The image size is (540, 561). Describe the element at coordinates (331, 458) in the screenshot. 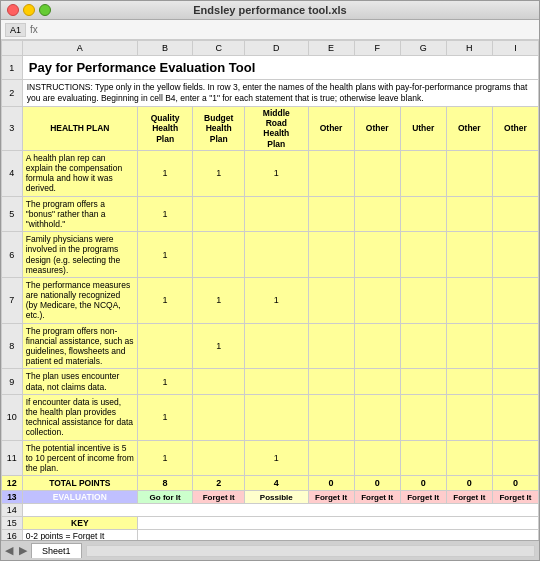

I see `data-11-e` at that location.